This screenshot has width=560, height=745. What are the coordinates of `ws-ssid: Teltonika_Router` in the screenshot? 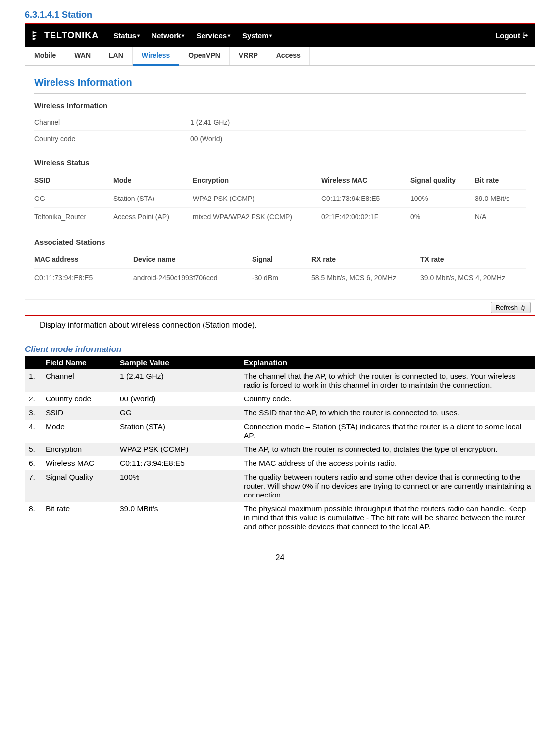 It's located at (74, 217).